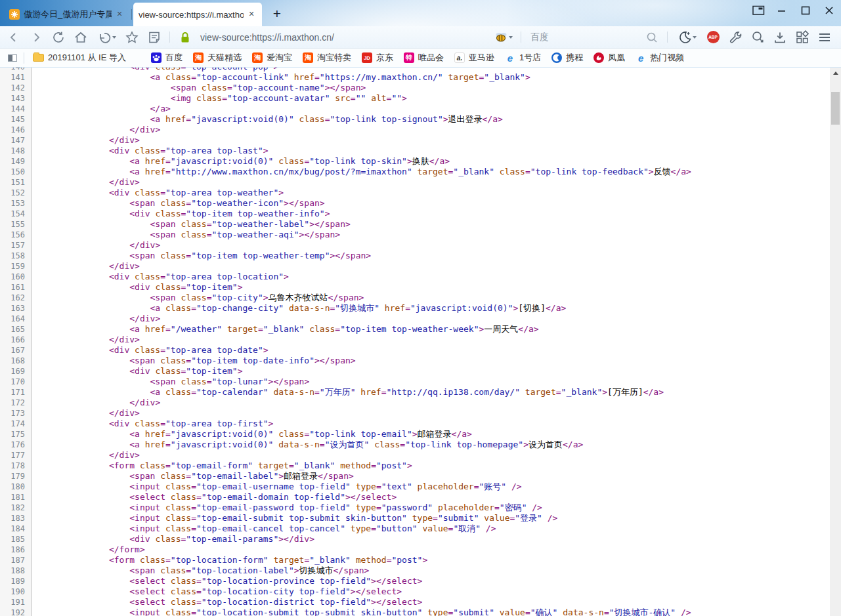  I want to click on line-code: <div class="top-area top-first">, so click(152, 424).